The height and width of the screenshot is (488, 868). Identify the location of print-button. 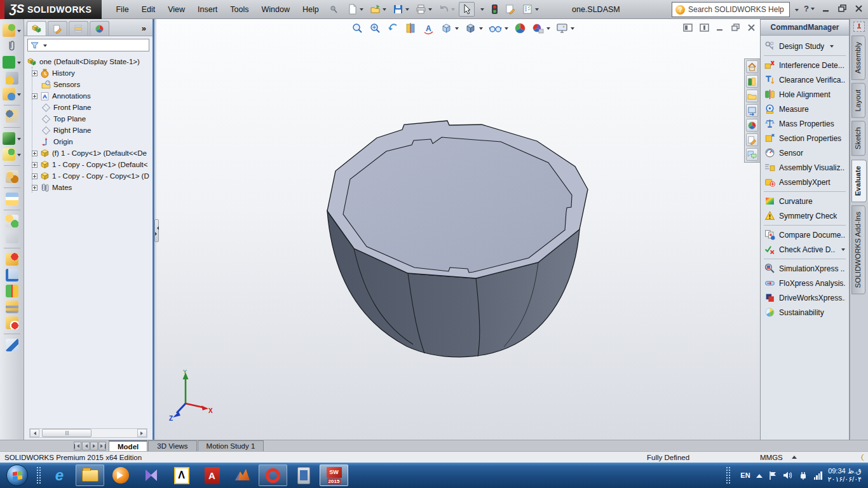
(424, 9).